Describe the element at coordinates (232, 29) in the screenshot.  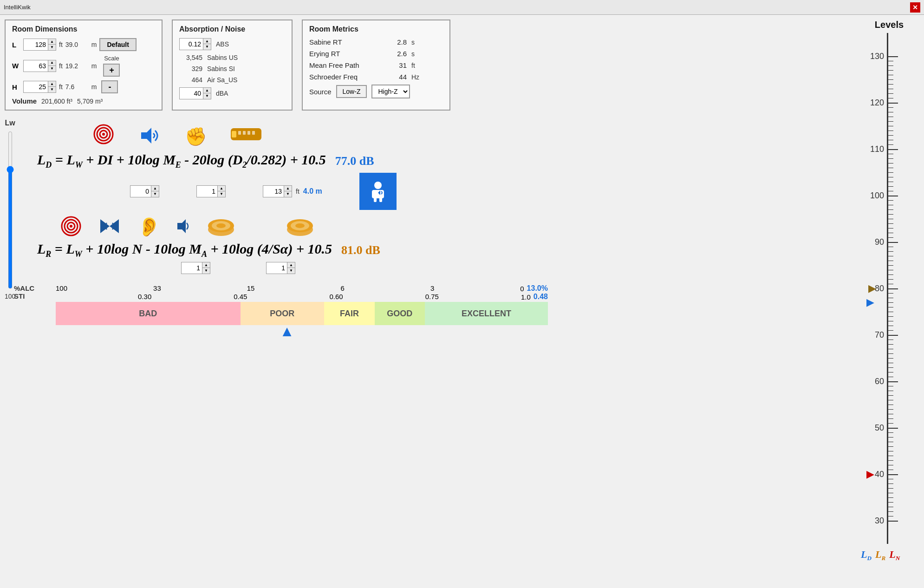
I see `absorption-title: Absorption / Noise` at that location.